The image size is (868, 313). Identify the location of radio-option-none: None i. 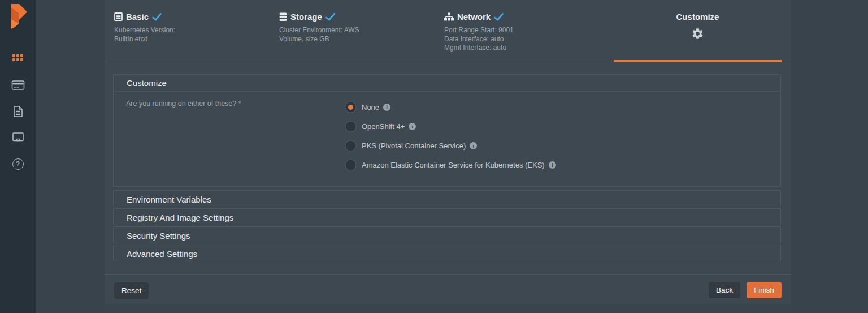
(450, 108).